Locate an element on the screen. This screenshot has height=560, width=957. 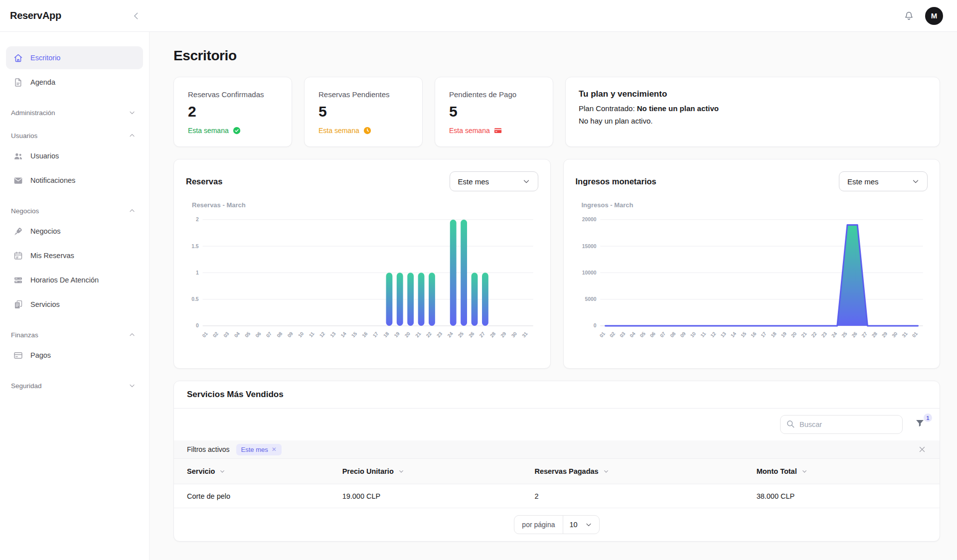
sidebar-section-usuarios: Usuarios is located at coordinates (75, 136).